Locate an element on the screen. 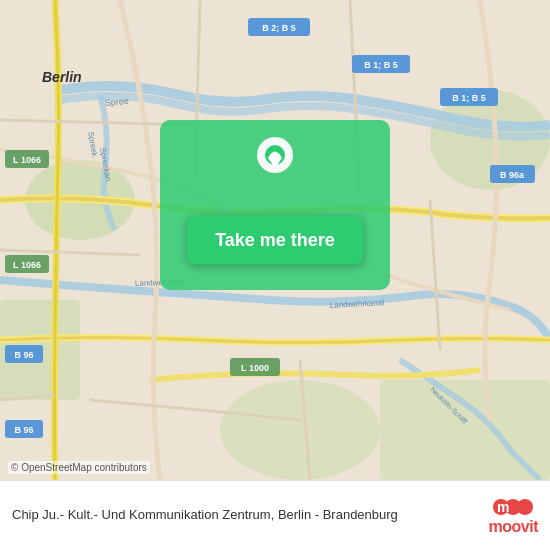 The image size is (550, 550). svg-text: L 1000 is located at coordinates (255, 368).